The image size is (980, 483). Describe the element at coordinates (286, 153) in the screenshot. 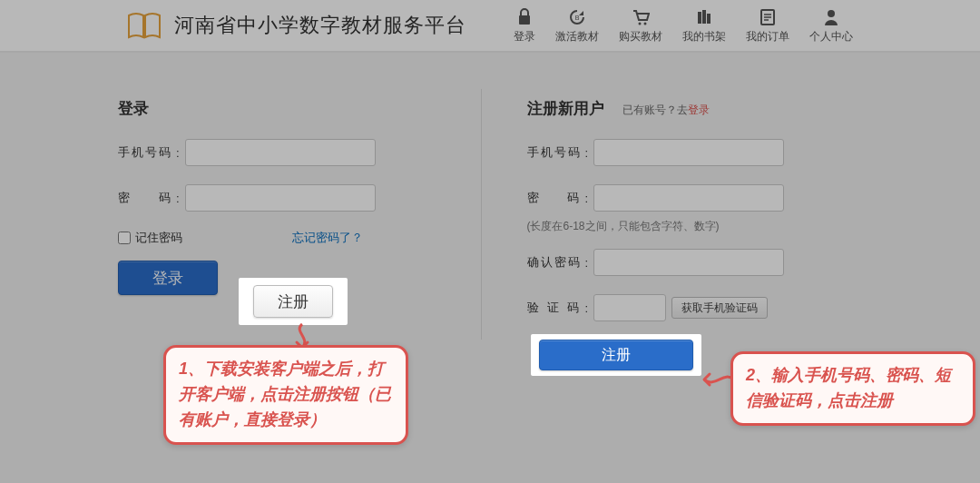

I see `login-phone-row: 手机号码:` at that location.